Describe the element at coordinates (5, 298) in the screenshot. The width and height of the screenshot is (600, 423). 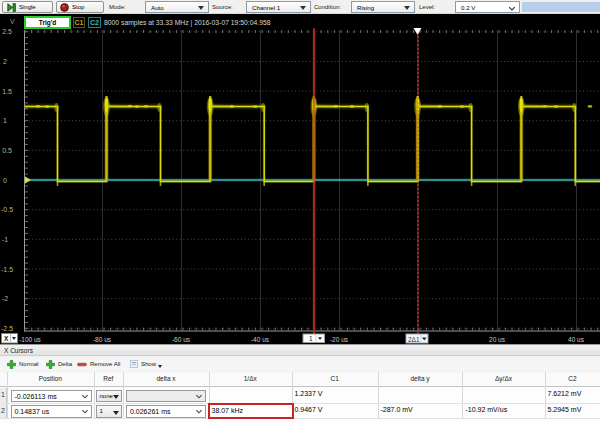
I see `svg-text: -2` at that location.